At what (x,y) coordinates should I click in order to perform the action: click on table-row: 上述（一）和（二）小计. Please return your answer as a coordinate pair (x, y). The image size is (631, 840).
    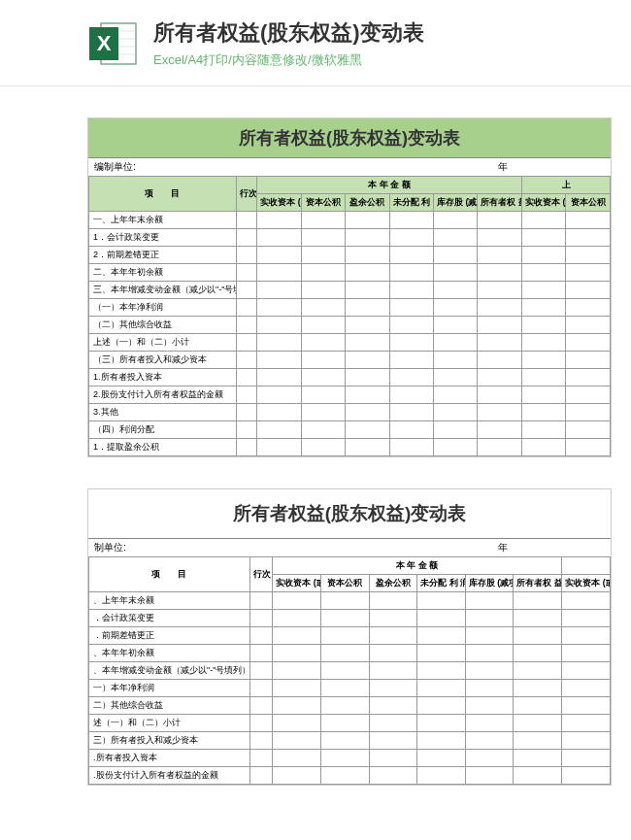
    Looking at the image, I should click on (349, 343).